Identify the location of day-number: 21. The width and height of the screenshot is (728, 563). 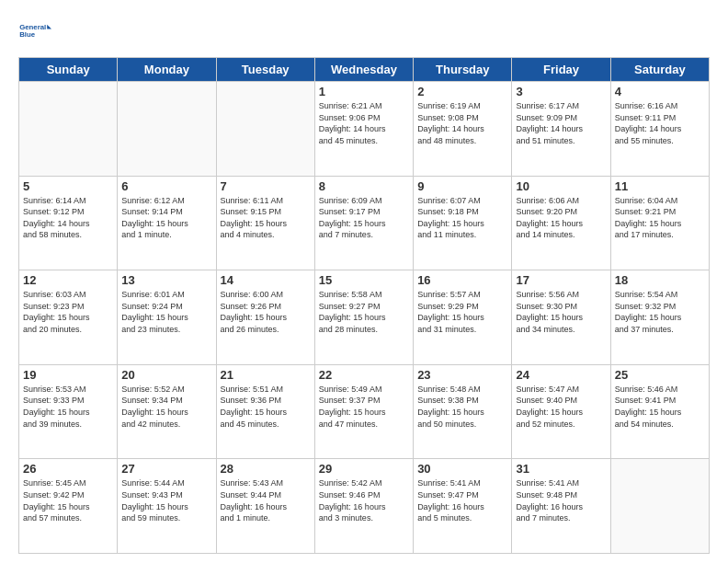
(266, 375).